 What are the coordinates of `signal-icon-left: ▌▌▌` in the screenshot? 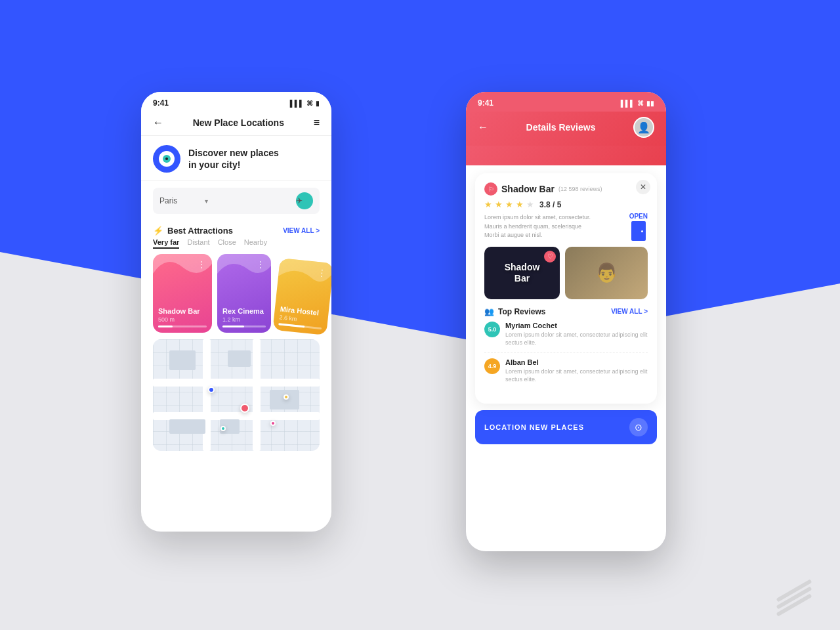 It's located at (297, 104).